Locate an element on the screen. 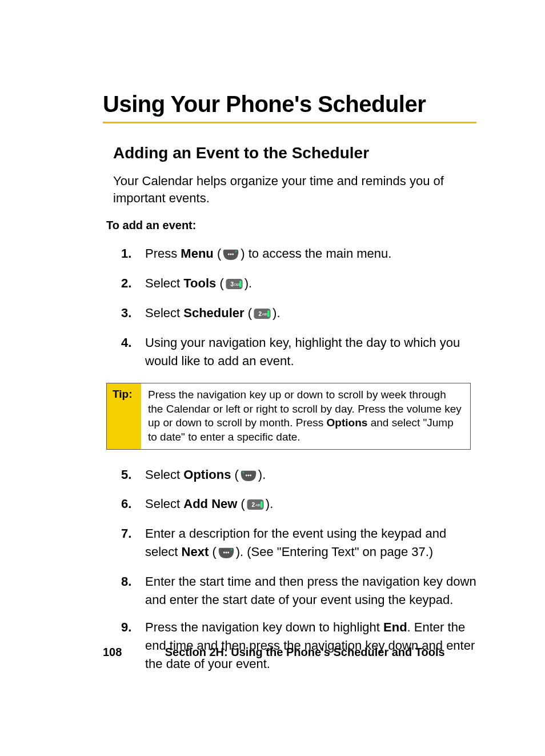  page-title: Using Your Phone's Scheduler is located at coordinates (290, 107).